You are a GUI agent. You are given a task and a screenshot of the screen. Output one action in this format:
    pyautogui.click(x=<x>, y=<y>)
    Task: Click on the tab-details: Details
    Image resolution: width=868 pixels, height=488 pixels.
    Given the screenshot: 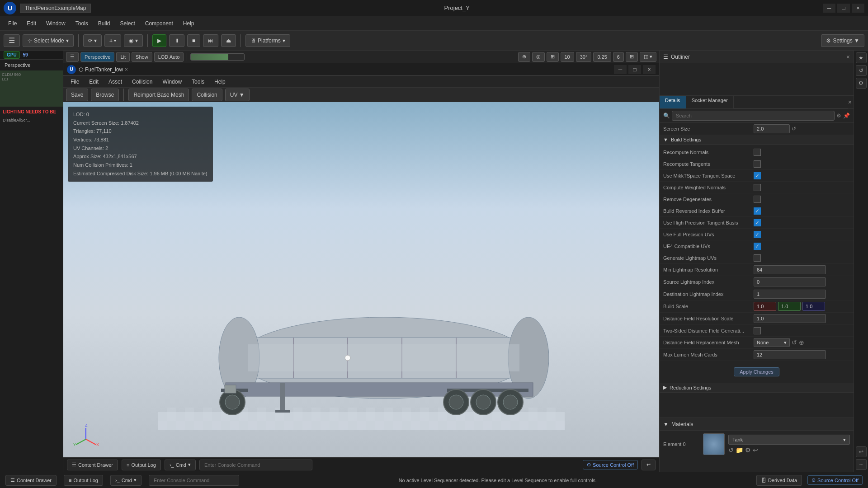 What is the action you would take?
    pyautogui.click(x=673, y=102)
    